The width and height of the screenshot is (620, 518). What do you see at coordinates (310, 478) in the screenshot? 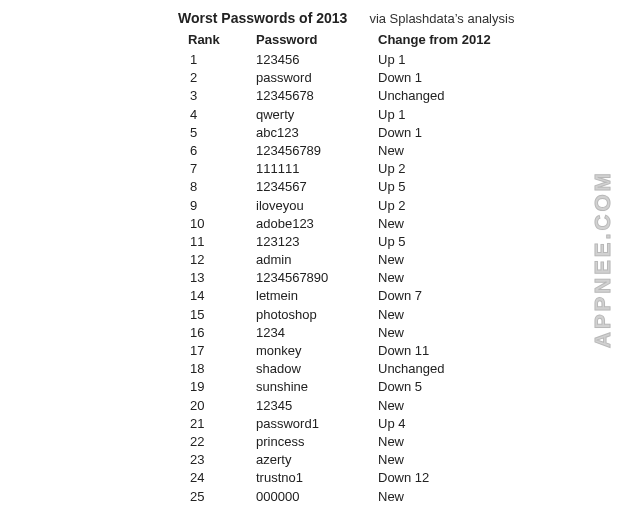
I see `table-row: 24trustno1Down 12` at bounding box center [310, 478].